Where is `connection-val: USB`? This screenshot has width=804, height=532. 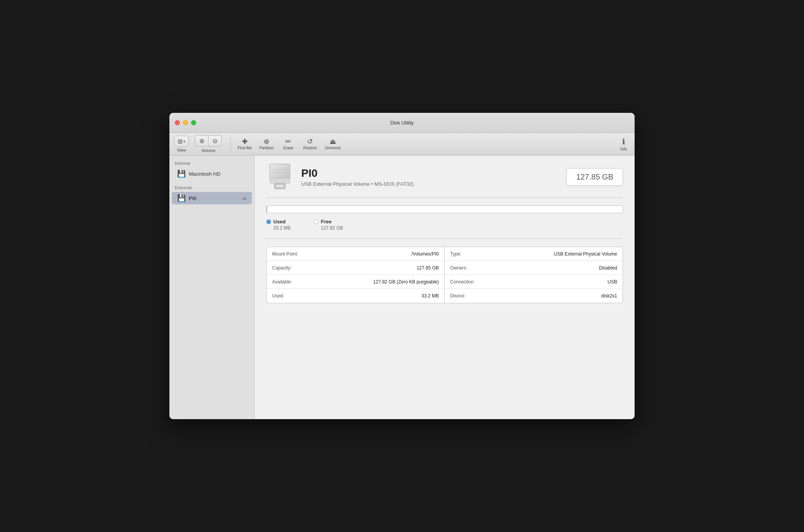 connection-val: USB is located at coordinates (612, 282).